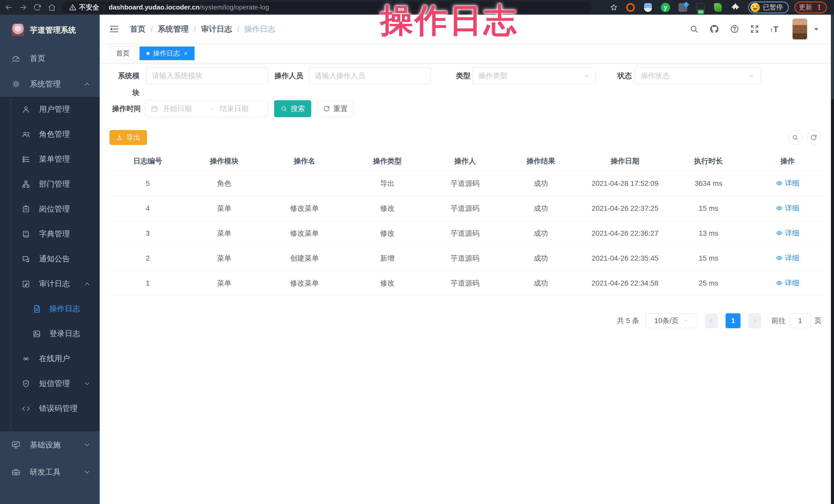 The width and height of the screenshot is (834, 504). What do you see at coordinates (623, 76) in the screenshot?
I see `filter-status-label: 状态` at bounding box center [623, 76].